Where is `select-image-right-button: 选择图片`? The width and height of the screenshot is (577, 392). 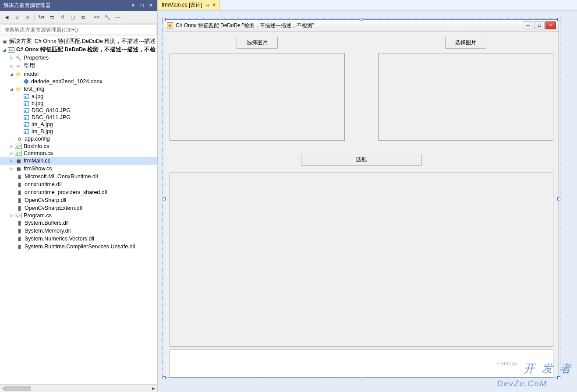 select-image-right-button: 选择图片 is located at coordinates (466, 43).